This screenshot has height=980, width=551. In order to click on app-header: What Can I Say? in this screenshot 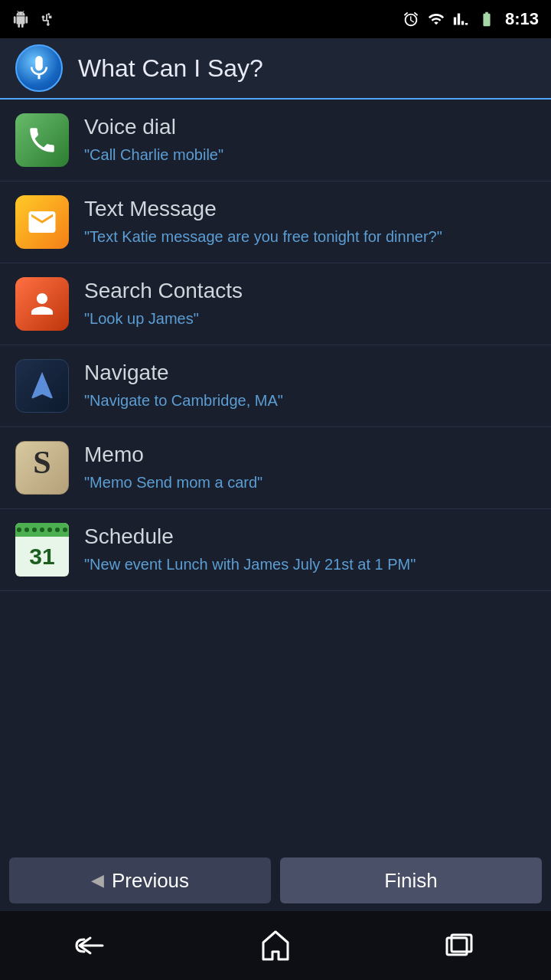, I will do `click(276, 69)`.